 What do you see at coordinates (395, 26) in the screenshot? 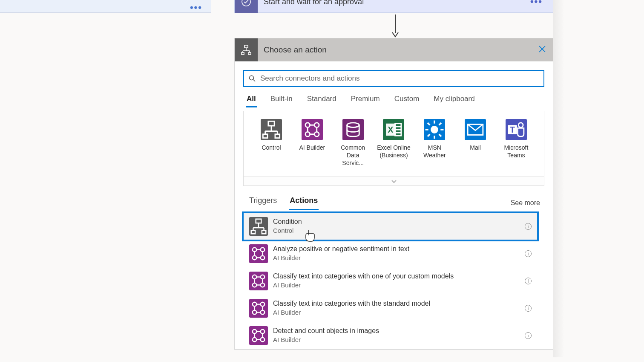
I see `flow-arrow-icon` at bounding box center [395, 26].